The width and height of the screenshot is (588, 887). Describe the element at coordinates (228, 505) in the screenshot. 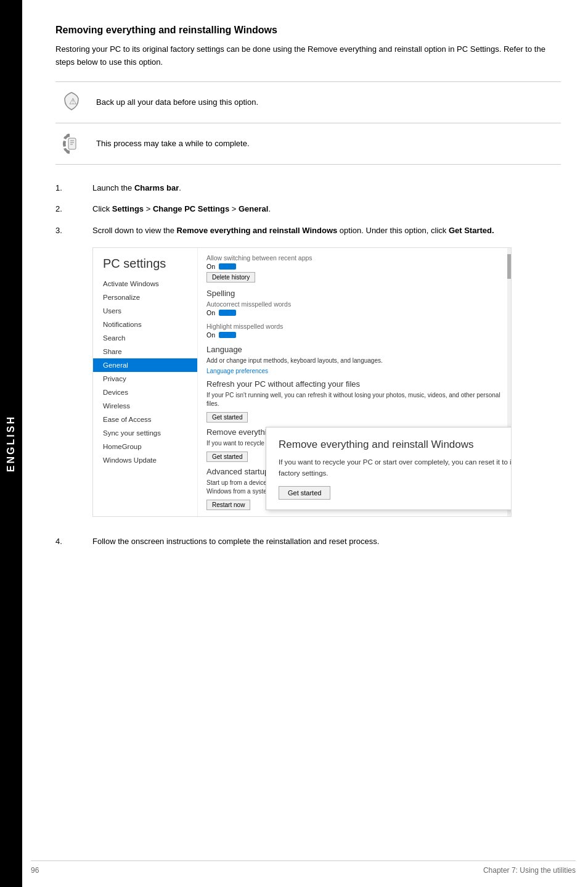

I see `restart-now-button: Restart now` at that location.